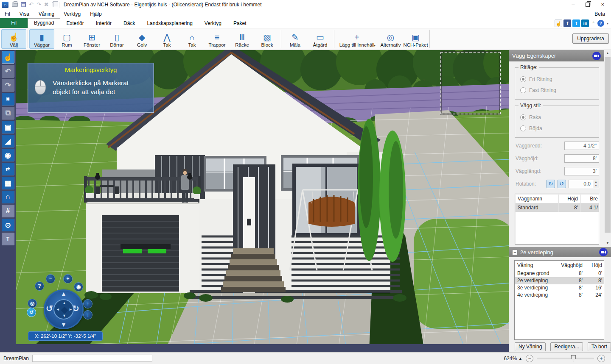  Describe the element at coordinates (603, 5) in the screenshot. I see `close-button: ×` at that location.